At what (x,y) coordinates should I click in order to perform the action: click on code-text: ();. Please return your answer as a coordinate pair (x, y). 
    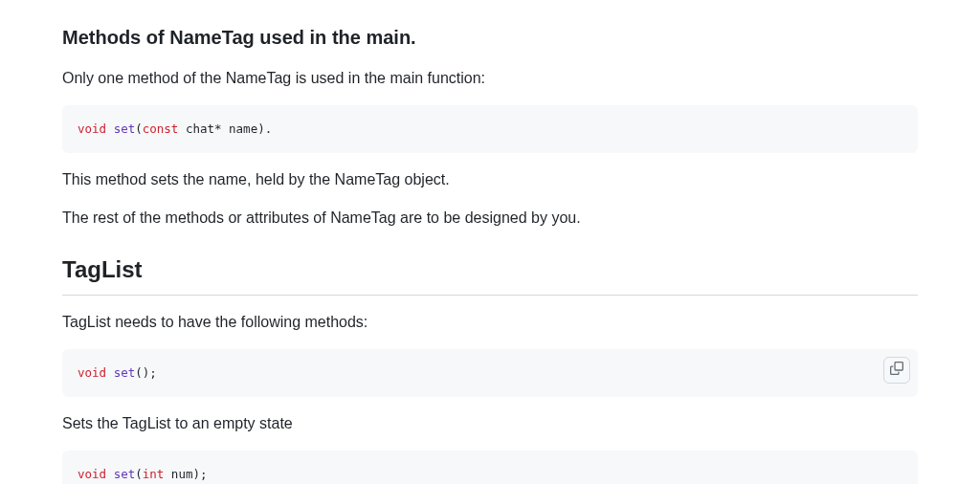
    Looking at the image, I should click on (145, 373).